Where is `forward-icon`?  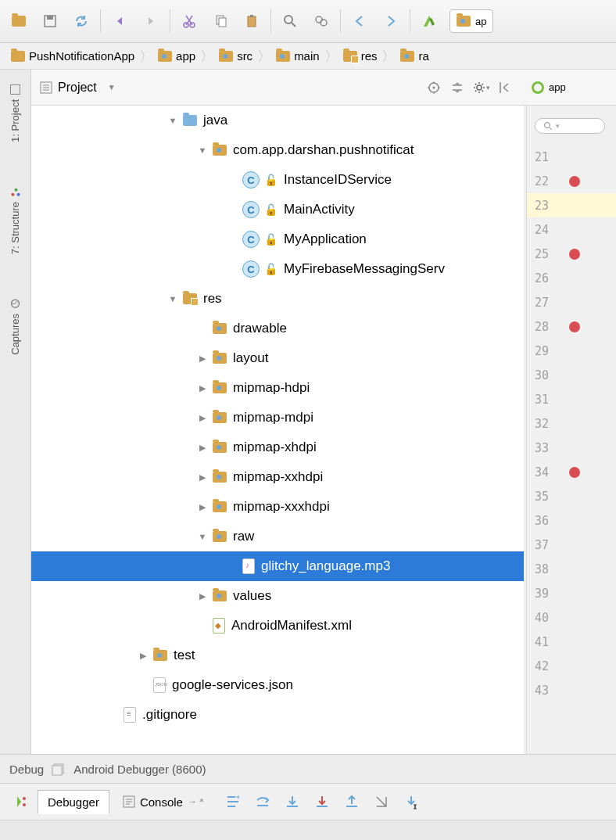
forward-icon is located at coordinates (391, 21).